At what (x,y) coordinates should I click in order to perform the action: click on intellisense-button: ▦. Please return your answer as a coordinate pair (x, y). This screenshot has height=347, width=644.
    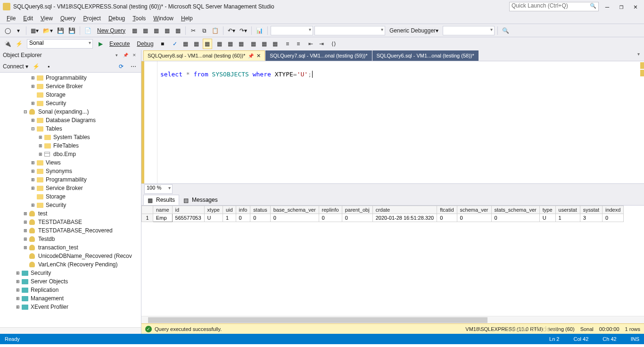
    Looking at the image, I should click on (207, 44).